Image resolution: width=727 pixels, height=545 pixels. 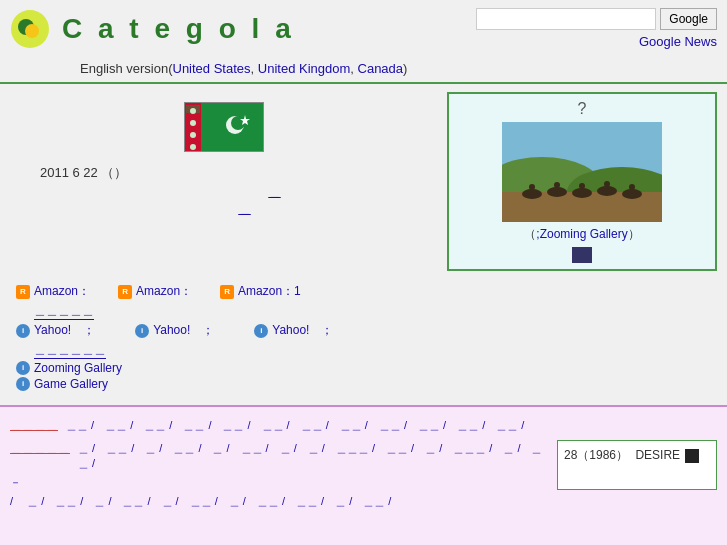 I want to click on lang-close: ), so click(x=405, y=68).